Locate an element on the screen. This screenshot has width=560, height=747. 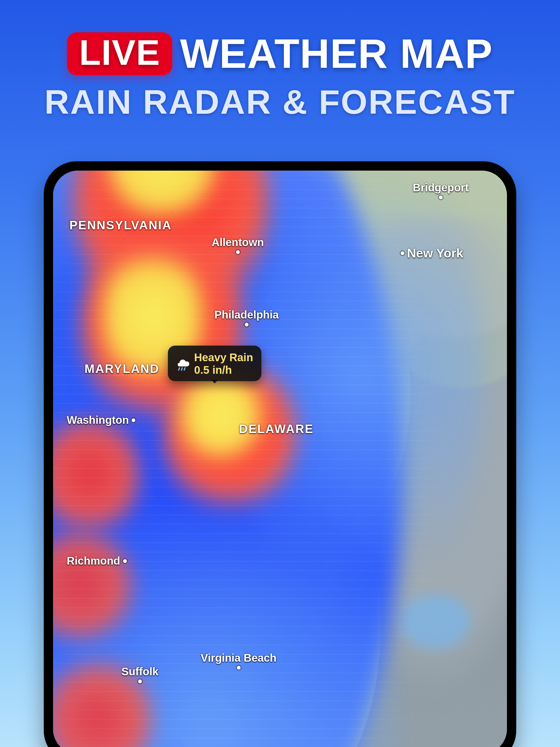
city-name: Bridgeport is located at coordinates (441, 188).